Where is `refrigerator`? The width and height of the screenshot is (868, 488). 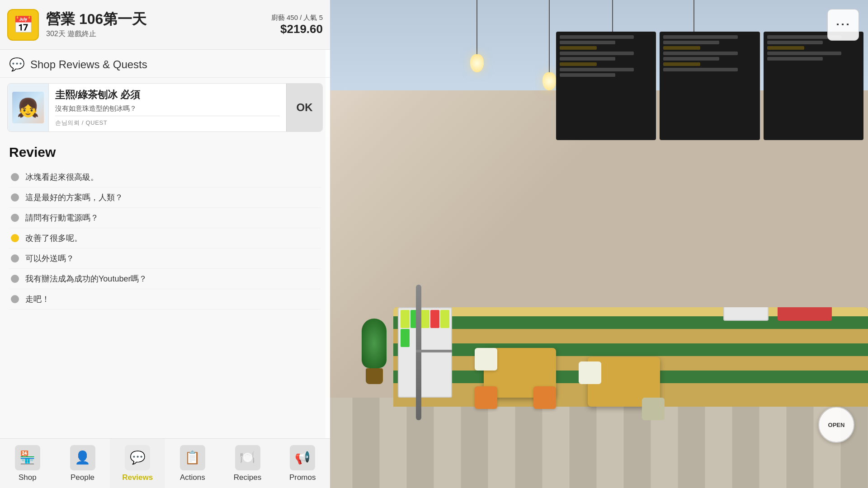 refrigerator is located at coordinates (425, 352).